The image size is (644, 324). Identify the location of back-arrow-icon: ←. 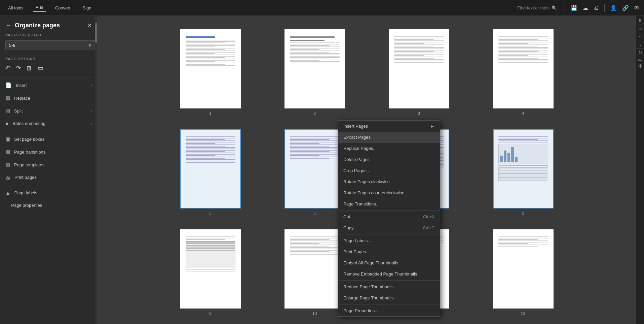
(8, 26).